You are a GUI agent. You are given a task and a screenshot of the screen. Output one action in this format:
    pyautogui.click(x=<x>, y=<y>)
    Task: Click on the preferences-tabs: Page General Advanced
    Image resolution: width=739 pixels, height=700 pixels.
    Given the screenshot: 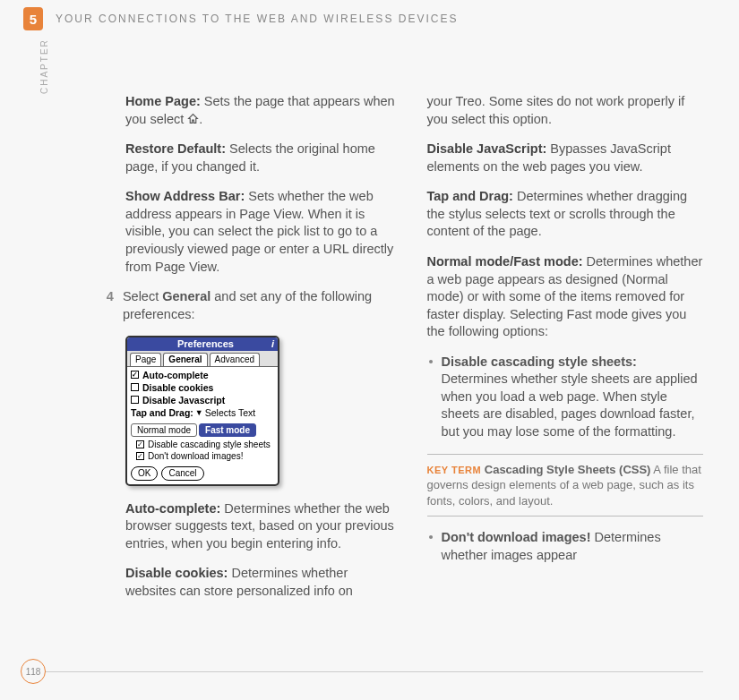 What is the action you would take?
    pyautogui.click(x=202, y=358)
    